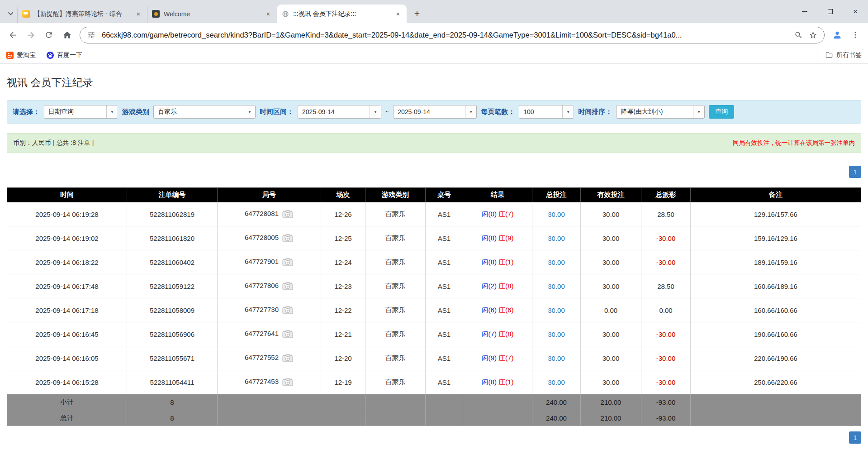 The width and height of the screenshot is (868, 450). What do you see at coordinates (285, 14) in the screenshot?
I see `globe-favicon-icon` at bounding box center [285, 14].